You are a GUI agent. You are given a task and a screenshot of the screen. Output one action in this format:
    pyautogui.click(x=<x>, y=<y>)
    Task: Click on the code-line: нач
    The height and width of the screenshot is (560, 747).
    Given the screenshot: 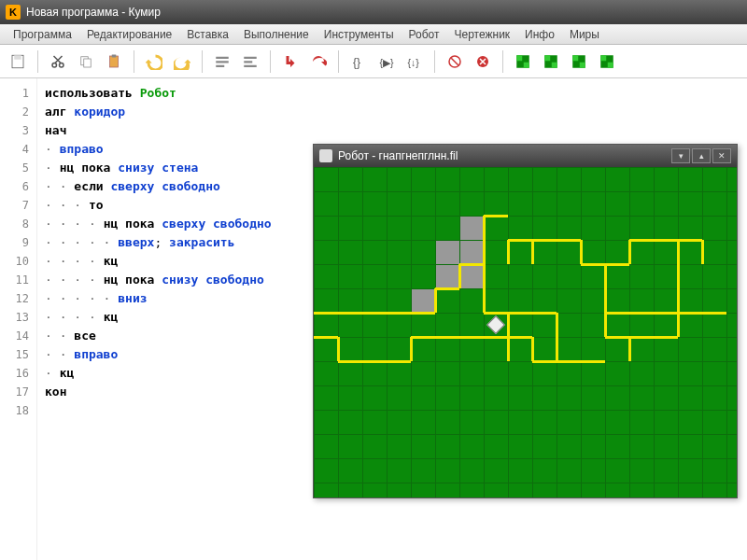 What is the action you would take?
    pyautogui.click(x=392, y=131)
    